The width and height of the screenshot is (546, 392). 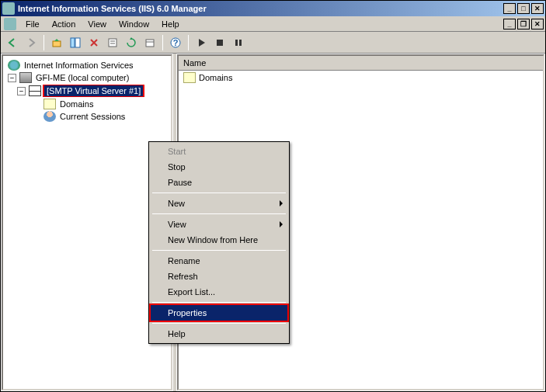 What do you see at coordinates (9, 9) in the screenshot?
I see `app-icon` at bounding box center [9, 9].